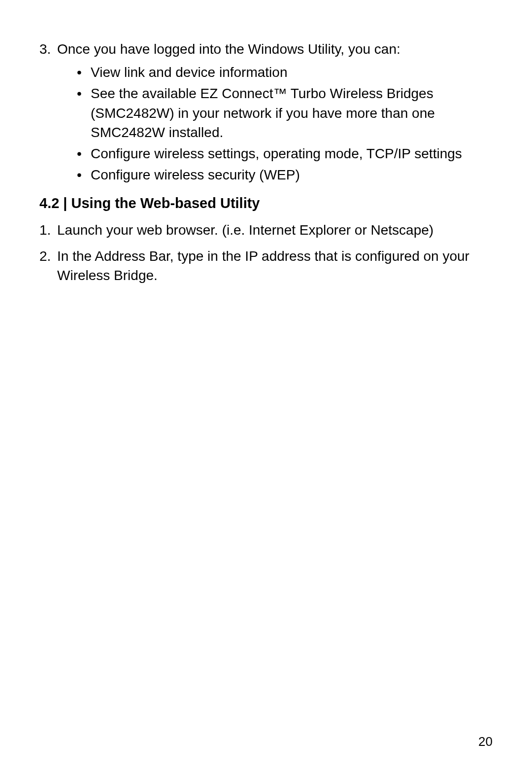 The image size is (532, 774). What do you see at coordinates (292, 113) in the screenshot?
I see `bullet-text: See the available EZ Connect™ Turbo Wire…` at bounding box center [292, 113].